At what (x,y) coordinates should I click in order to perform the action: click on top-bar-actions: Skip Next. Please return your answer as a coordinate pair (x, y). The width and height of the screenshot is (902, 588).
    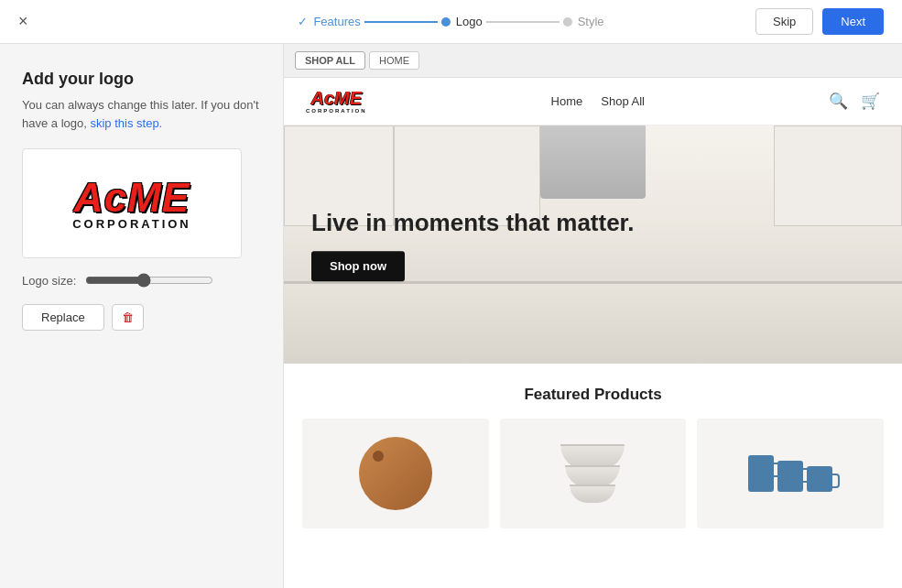
    Looking at the image, I should click on (820, 22).